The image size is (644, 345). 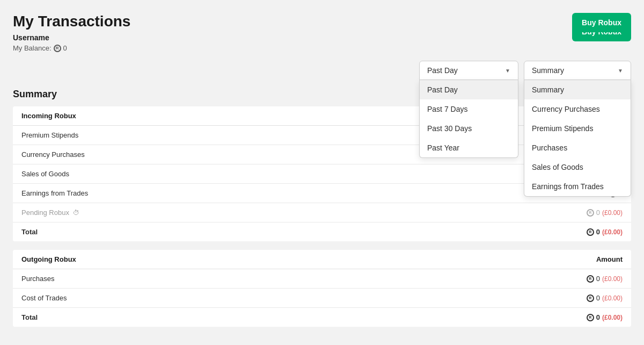 What do you see at coordinates (602, 23) in the screenshot?
I see `buy-robux-button-top: Buy Robux` at bounding box center [602, 23].